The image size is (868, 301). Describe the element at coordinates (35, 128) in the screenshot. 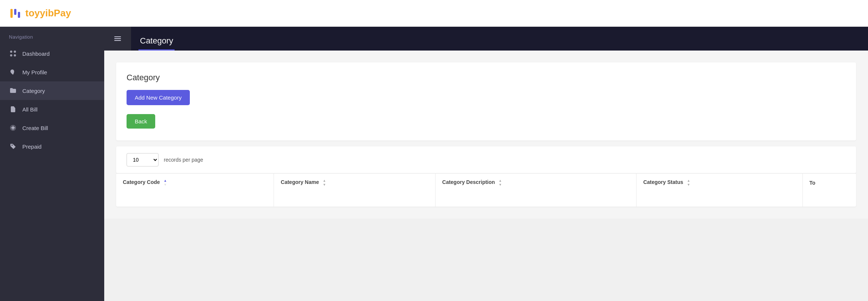

I see `sidebar-item-label-create-bill: Create Bill` at that location.